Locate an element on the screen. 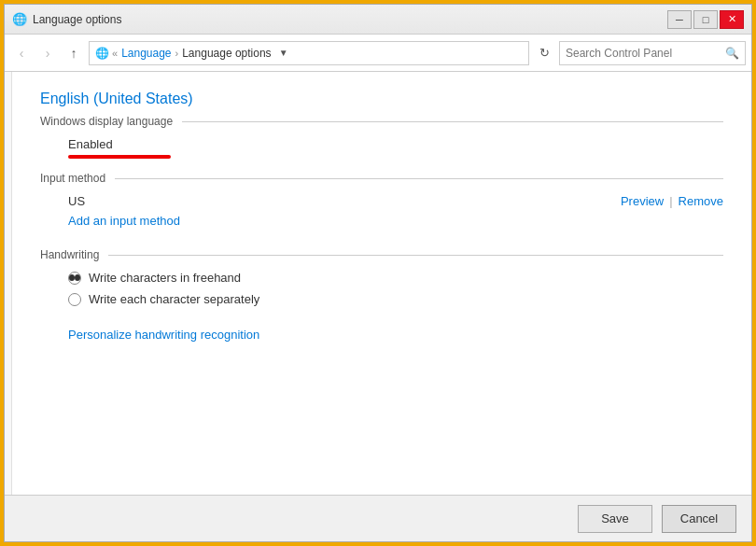 The height and width of the screenshot is (546, 756). radio-separate-label: Write each character separately is located at coordinates (174, 299).